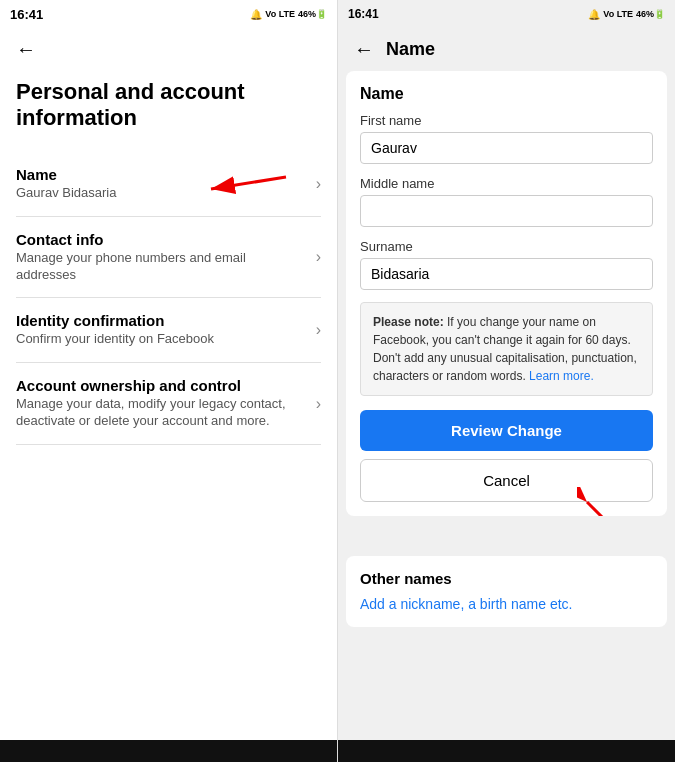  What do you see at coordinates (506, 349) in the screenshot?
I see `notice-box: Please note: If you change your name on …` at bounding box center [506, 349].